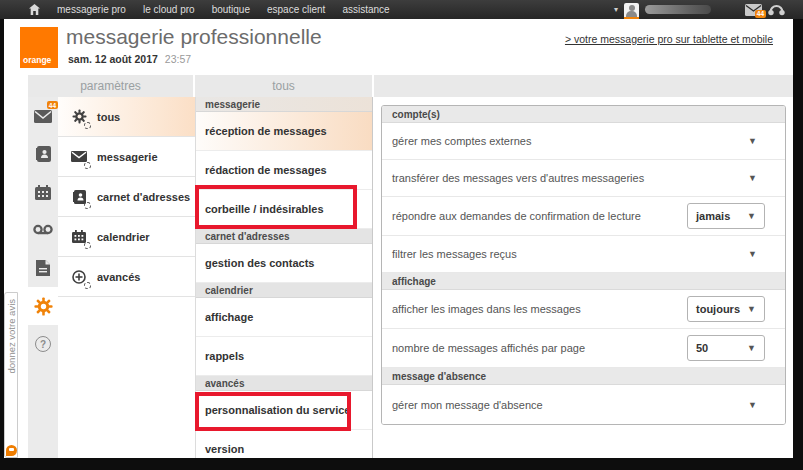 The width and height of the screenshot is (803, 470). I want to click on confirmation-lecture-select: jamais ▼, so click(726, 216).